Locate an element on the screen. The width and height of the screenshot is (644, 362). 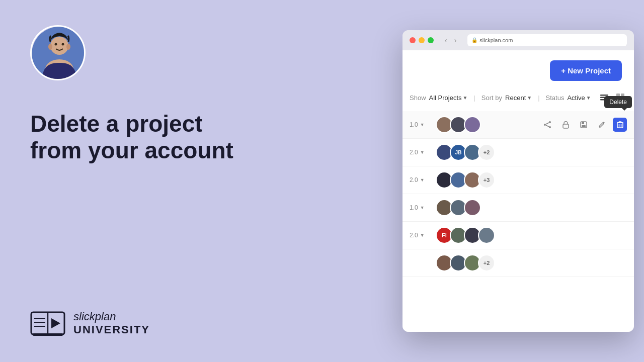
avatars-group: +2 is located at coordinates (465, 263).